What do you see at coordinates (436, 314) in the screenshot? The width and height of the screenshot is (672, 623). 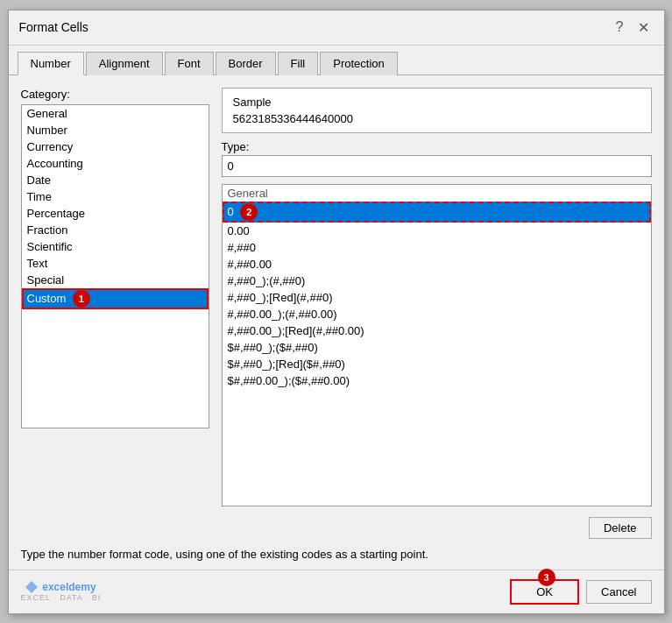 I see `format-item-3: #,##0.00_);(#,##0.00)` at bounding box center [436, 314].